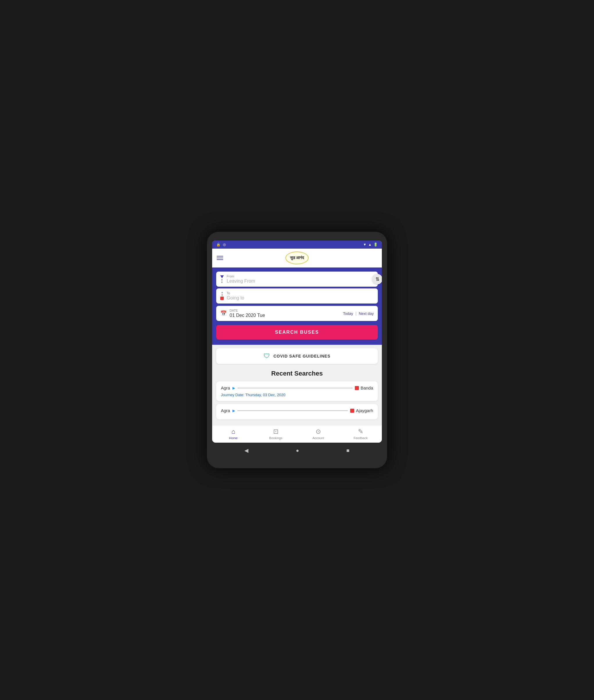 The image size is (594, 700). Describe the element at coordinates (318, 438) in the screenshot. I see `nav-account-label: Account` at that location.